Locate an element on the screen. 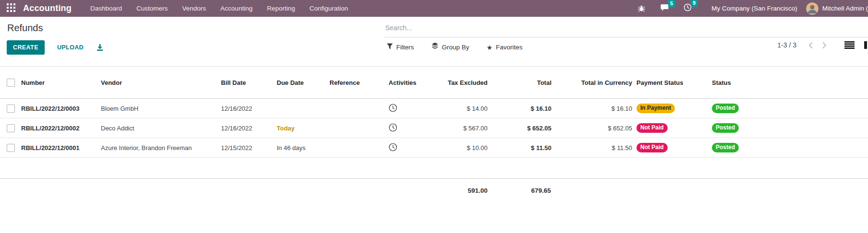 The image size is (868, 233). navbar-left: Accounting Dashboard Customers Vendors A… is located at coordinates (180, 9).